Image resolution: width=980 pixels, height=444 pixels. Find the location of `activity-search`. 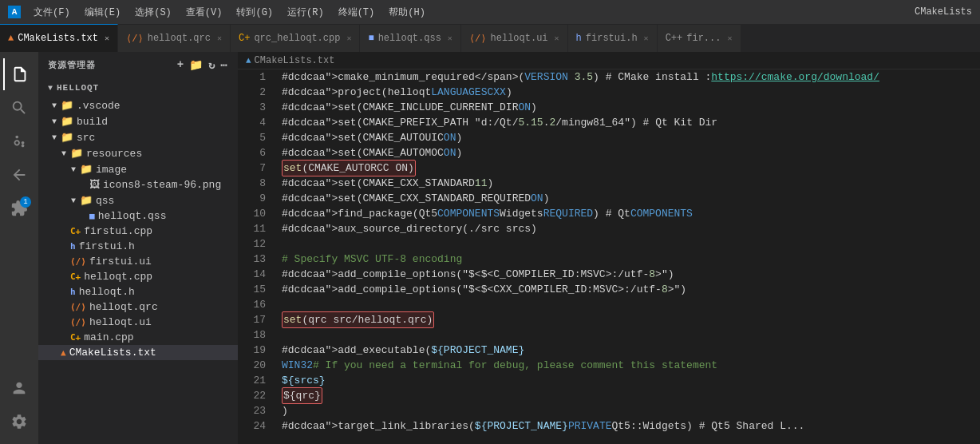

activity-search is located at coordinates (19, 108).